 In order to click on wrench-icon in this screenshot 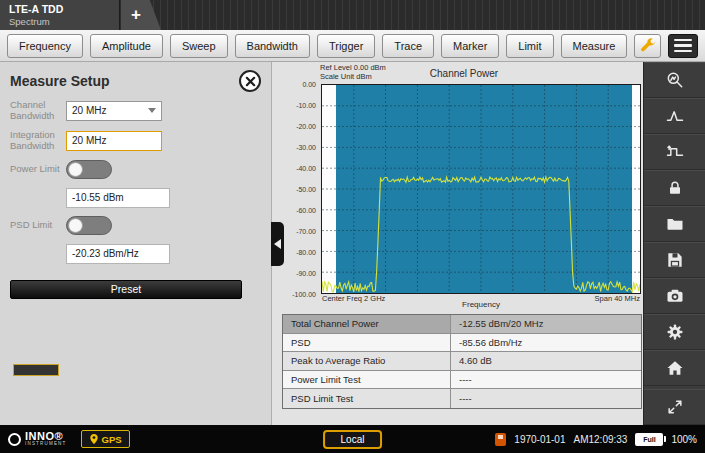, I will do `click(648, 46)`.